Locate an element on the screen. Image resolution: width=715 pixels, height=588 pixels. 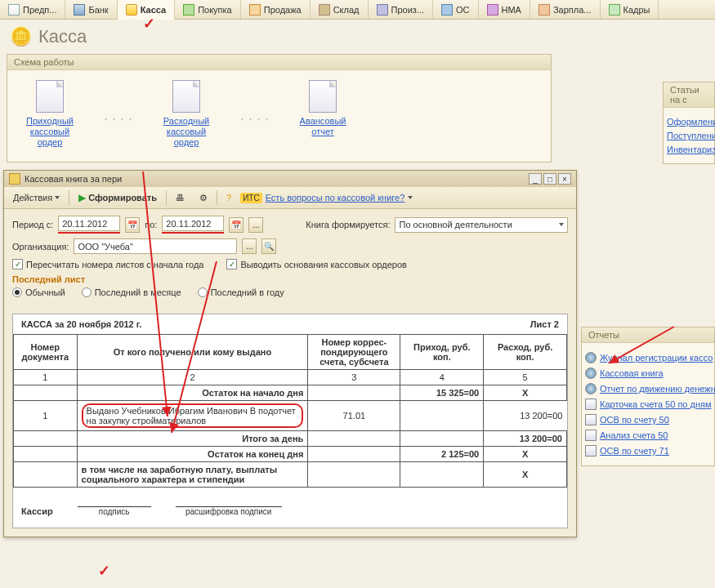
show-basis-checkbox: Выводить основания кассовых ордеров is located at coordinates (316, 265).